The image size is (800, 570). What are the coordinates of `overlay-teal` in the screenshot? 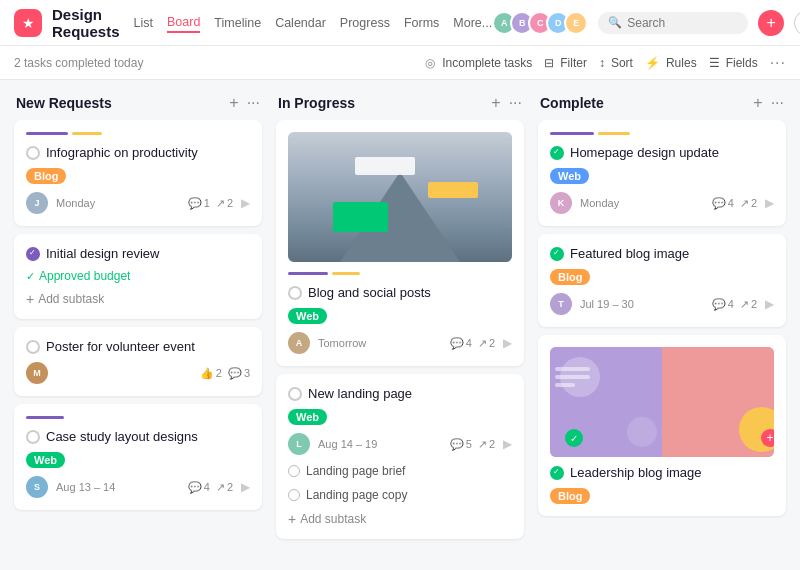 It's located at (360, 217).